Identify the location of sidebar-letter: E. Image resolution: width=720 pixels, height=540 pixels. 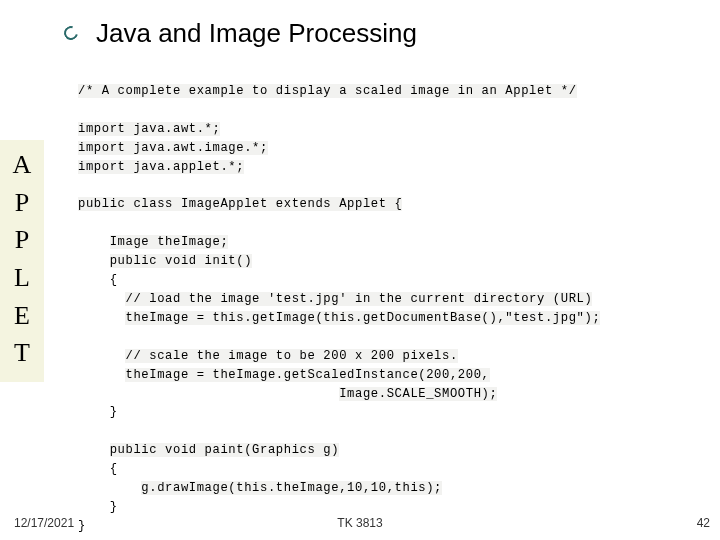
(22, 316).